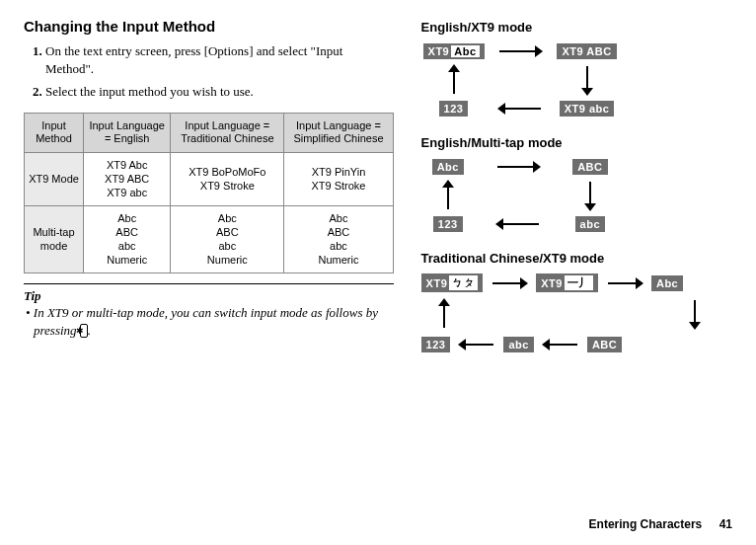 The image size is (756, 545). Describe the element at coordinates (219, 59) in the screenshot. I see `step-1: On the text entry screen, press [Options…` at that location.